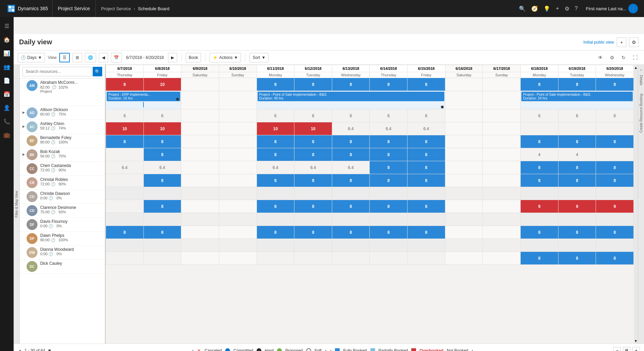 The height and width of the screenshot is (351, 644). I want to click on resource-row: DW Dianna Woodward 0:00 🕐 0%, so click(62, 253).